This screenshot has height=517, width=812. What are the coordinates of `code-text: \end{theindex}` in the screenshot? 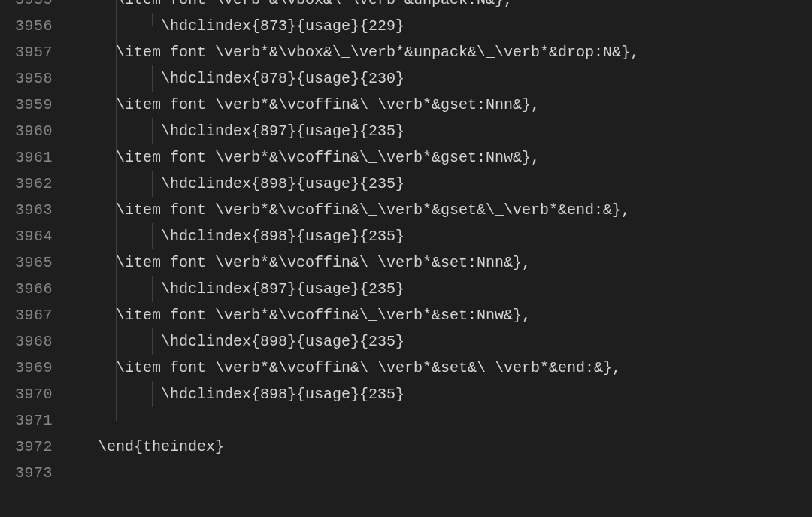 It's located at (161, 446).